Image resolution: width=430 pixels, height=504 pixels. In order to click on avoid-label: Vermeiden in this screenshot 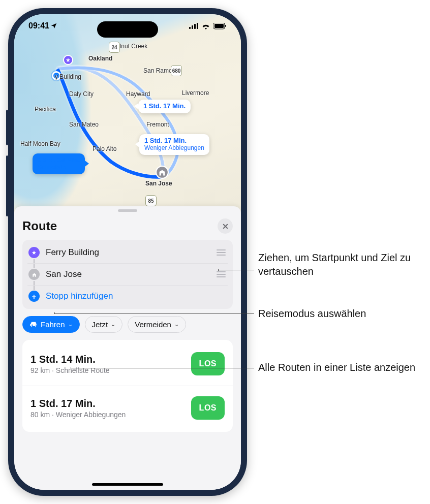, I will do `click(153, 324)`.